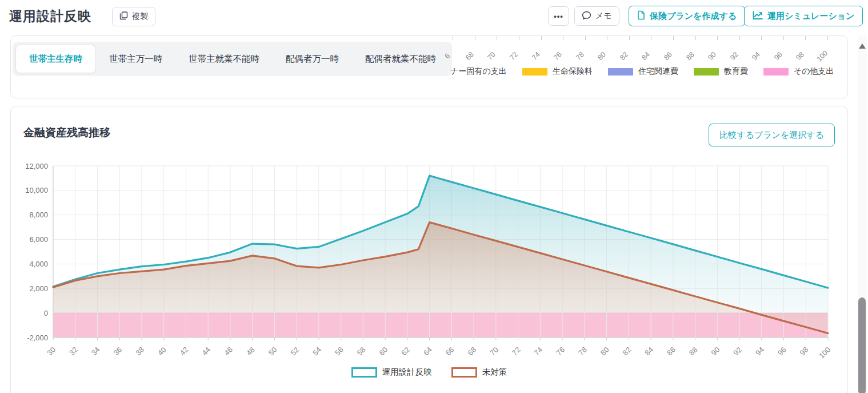  I want to click on upper-x-label: 84, so click(646, 56).